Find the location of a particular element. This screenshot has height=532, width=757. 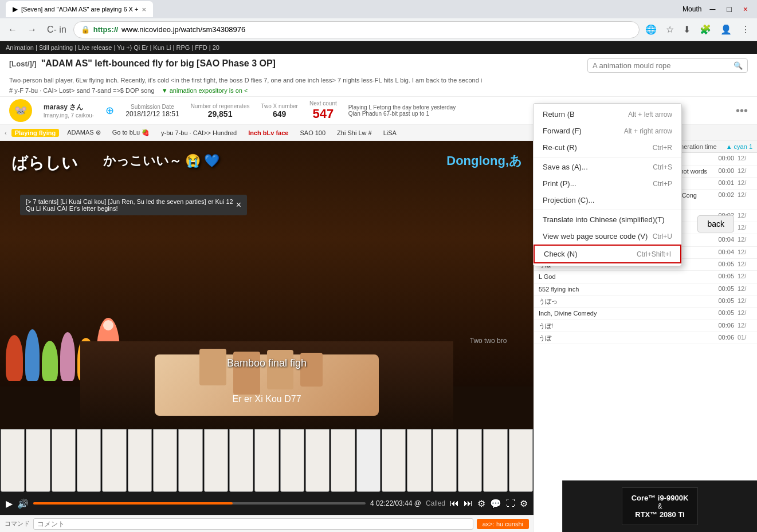

comment-time: 00:05 is located at coordinates (723, 276).